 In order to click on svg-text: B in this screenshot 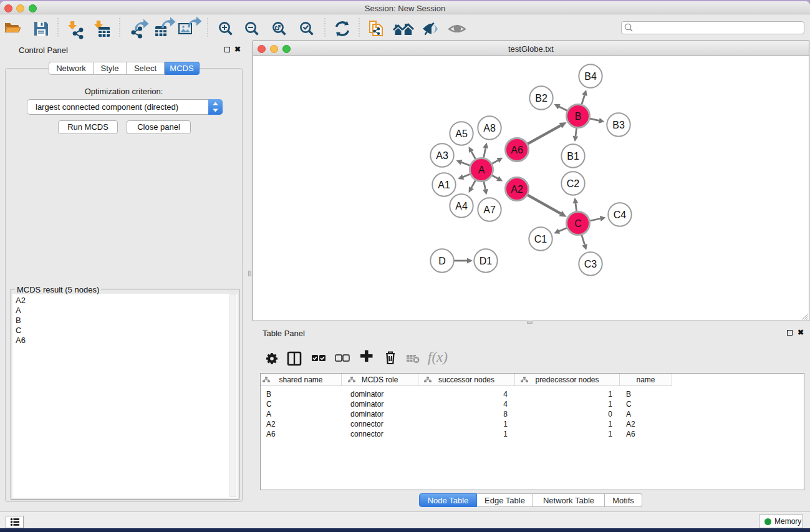, I will do `click(579, 116)`.